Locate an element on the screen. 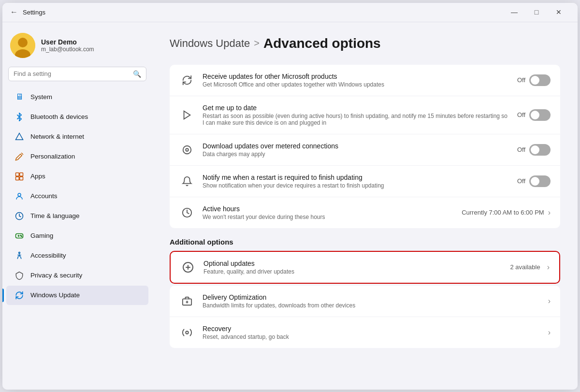 Image resolution: width=580 pixels, height=392 pixels. metered-connections-title: Download updates over metered connection… is located at coordinates (356, 146).